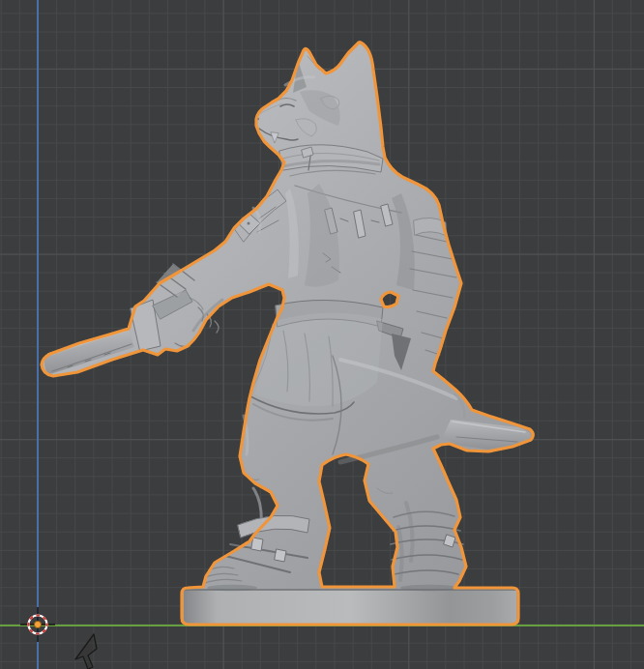 This screenshot has width=644, height=669. What do you see at coordinates (350, 605) in the screenshot?
I see `base-plinth` at bounding box center [350, 605].